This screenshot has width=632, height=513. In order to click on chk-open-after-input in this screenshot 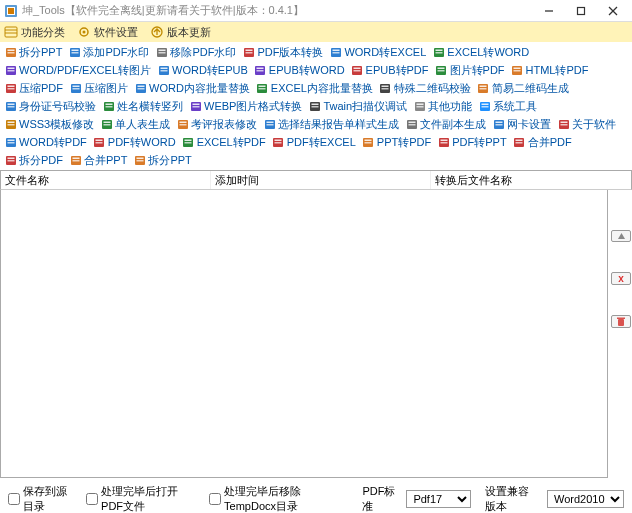, I will do `click(92, 499)`.